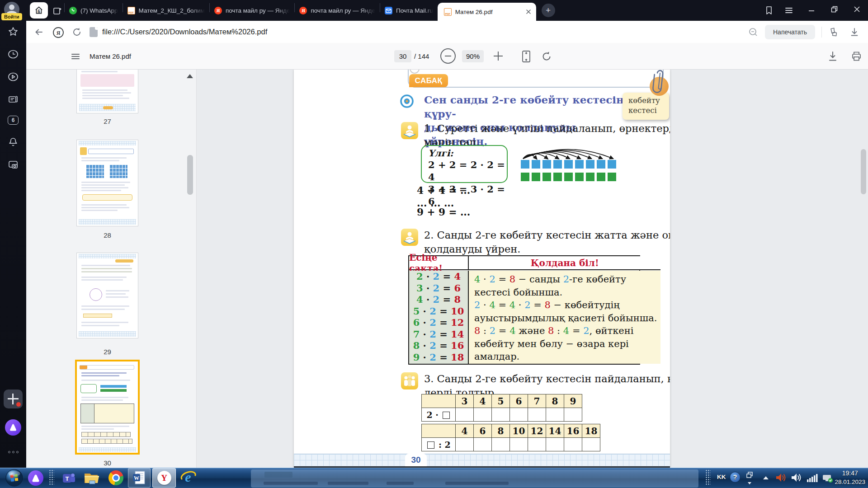 Image resolution: width=868 pixels, height=488 pixels. I want to click on close-tab-icon, so click(528, 12).